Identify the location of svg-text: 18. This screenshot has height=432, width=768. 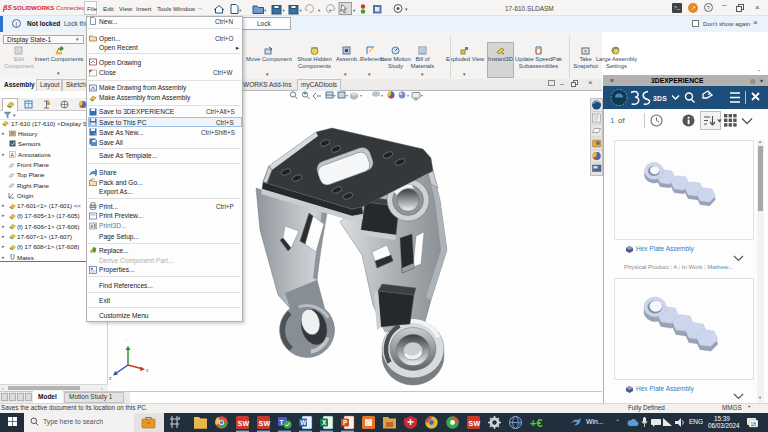
(754, 424).